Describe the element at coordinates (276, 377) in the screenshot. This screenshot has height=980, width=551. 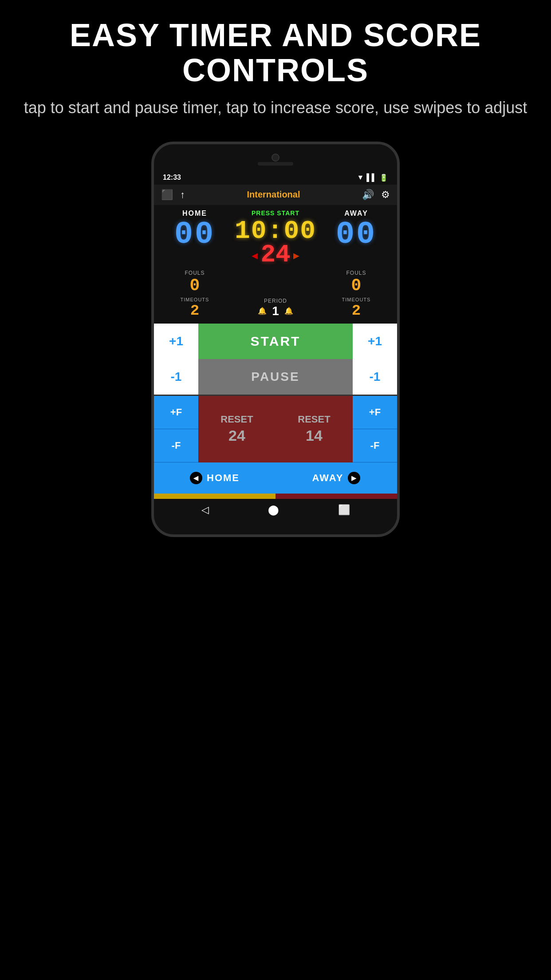
I see `pause-row: -1 PAUSE -1` at that location.